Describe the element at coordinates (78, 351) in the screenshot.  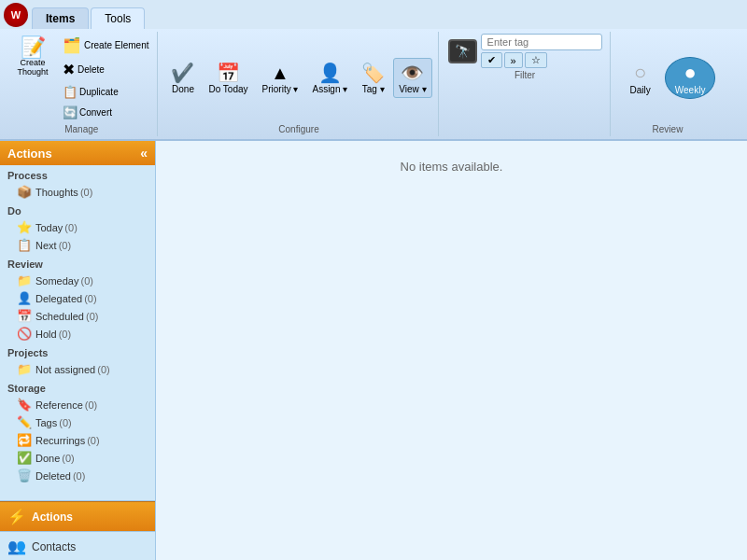
I see `section-projects-label: Projects` at that location.